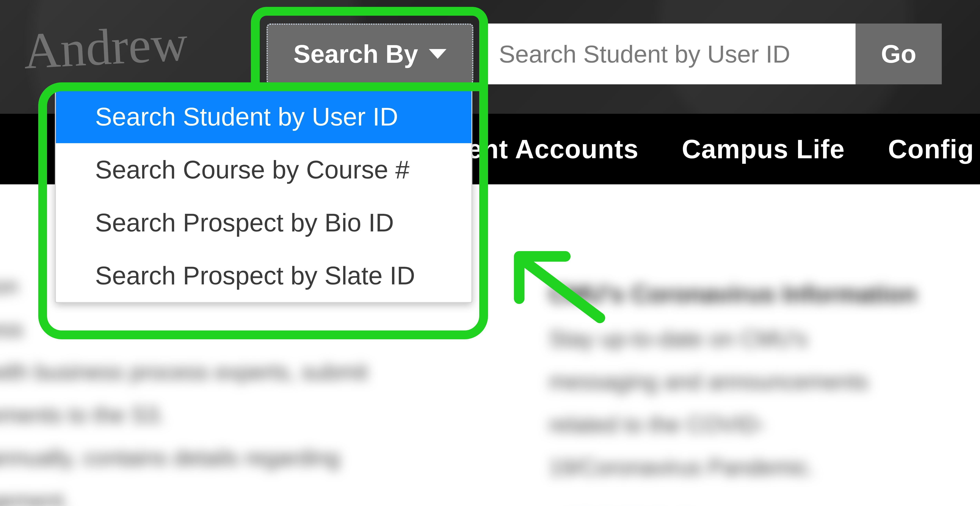 This screenshot has width=980, height=506. What do you see at coordinates (438, 54) in the screenshot?
I see `caret-down-icon` at bounding box center [438, 54].